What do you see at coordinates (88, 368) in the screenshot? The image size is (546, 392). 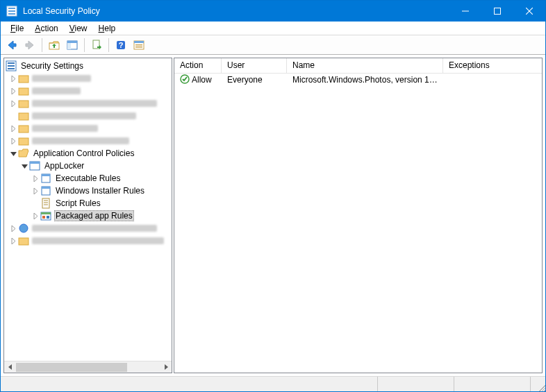 I see `scroll-track` at bounding box center [88, 368].